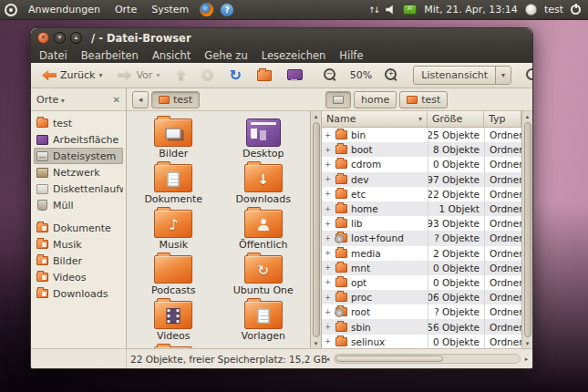 The width and height of the screenshot is (588, 392). I want to click on power-icon, so click(576, 9).